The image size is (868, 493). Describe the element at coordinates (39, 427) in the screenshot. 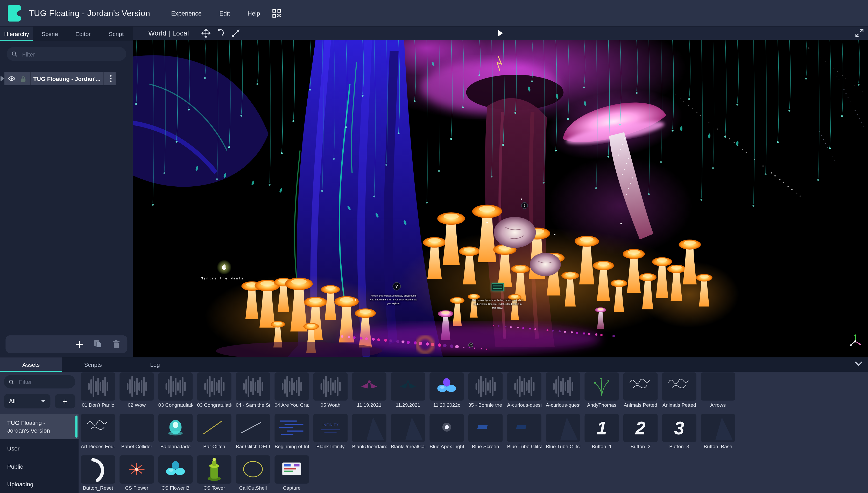

I see `category-item-tug-floating-jordan-s-version: TUG Floating - Jordan's Version` at that location.